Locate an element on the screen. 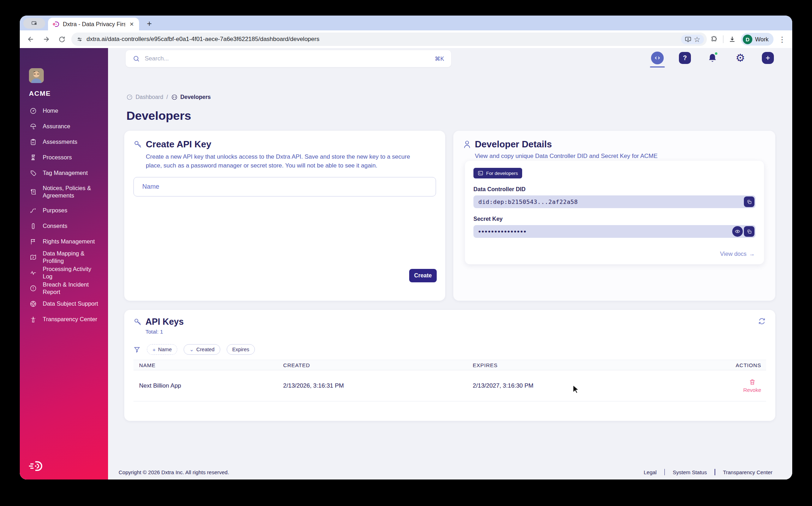 Image resolution: width=812 pixels, height=506 pixels. browser-tab: Dxtra - Data Privacy First × is located at coordinates (94, 24).